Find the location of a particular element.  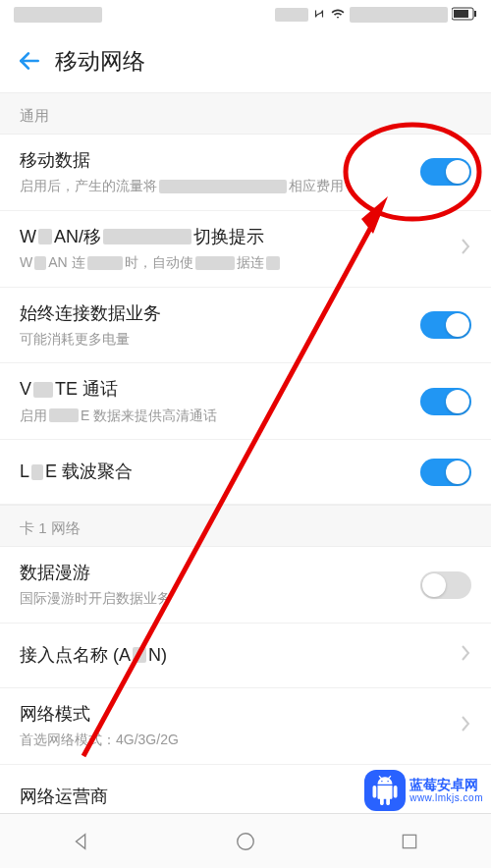

status-left is located at coordinates (58, 15).